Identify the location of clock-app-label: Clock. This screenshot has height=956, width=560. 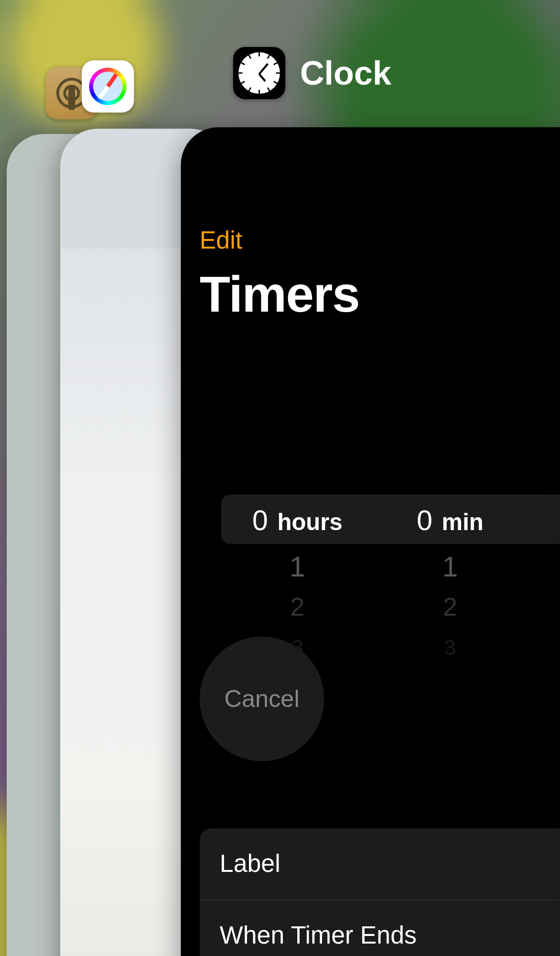
(346, 73).